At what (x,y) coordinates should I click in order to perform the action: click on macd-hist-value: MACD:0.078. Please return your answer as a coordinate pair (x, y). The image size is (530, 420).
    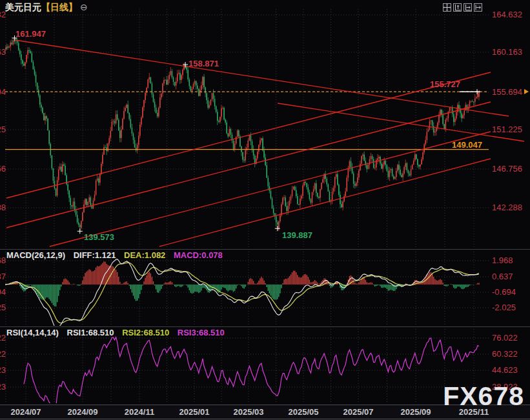
    Looking at the image, I should click on (198, 255).